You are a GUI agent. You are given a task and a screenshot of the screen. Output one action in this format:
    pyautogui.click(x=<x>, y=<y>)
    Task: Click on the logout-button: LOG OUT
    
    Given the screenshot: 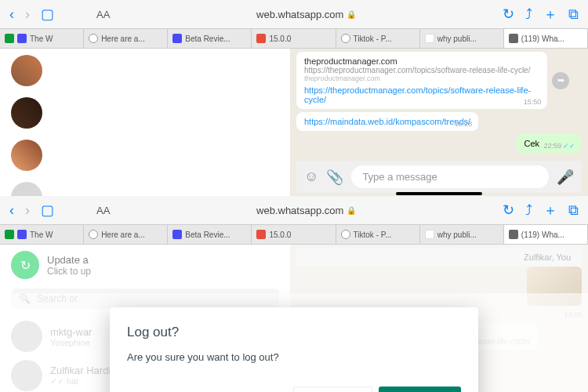 What is the action you would take?
    pyautogui.click(x=420, y=389)
    